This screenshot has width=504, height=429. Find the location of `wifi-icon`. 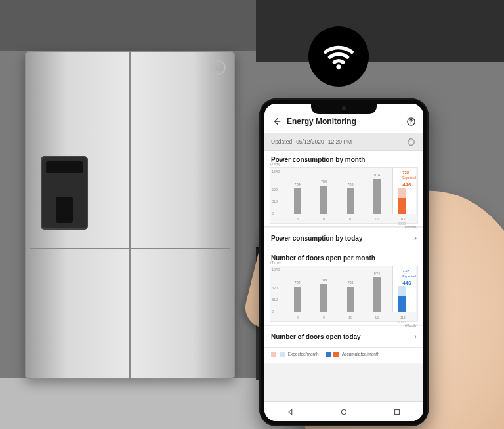

wifi-icon is located at coordinates (339, 56).